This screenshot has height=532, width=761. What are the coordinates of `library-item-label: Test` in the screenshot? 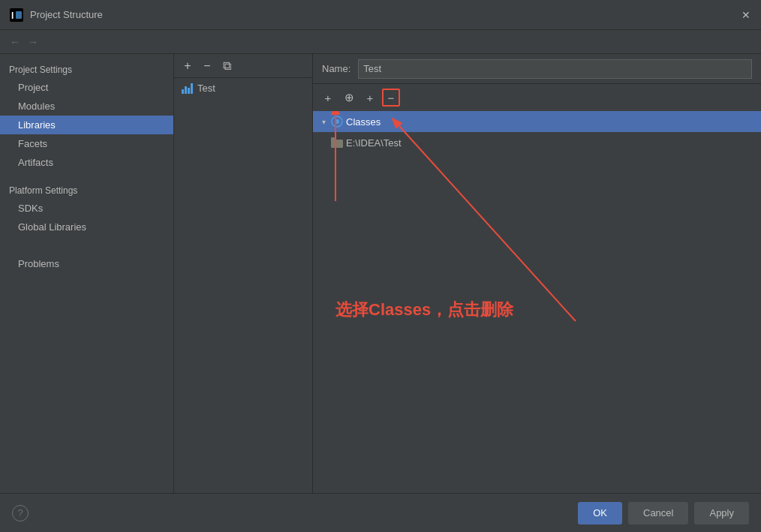 It's located at (206, 89).